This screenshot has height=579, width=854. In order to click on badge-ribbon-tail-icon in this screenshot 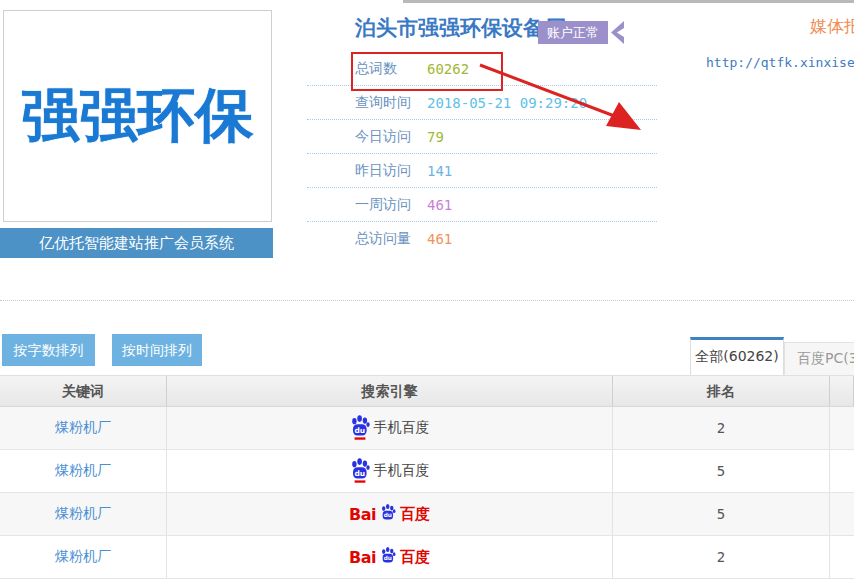, I will do `click(618, 32)`.